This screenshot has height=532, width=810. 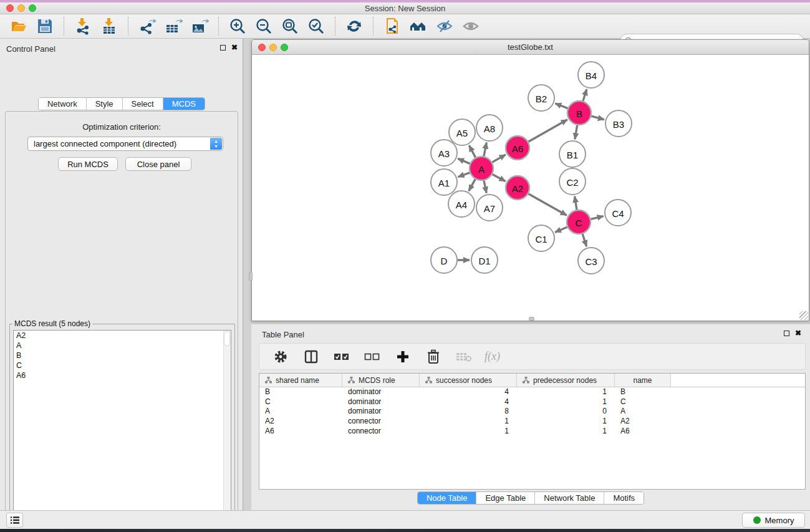 I want to click on add-icon, so click(x=403, y=357).